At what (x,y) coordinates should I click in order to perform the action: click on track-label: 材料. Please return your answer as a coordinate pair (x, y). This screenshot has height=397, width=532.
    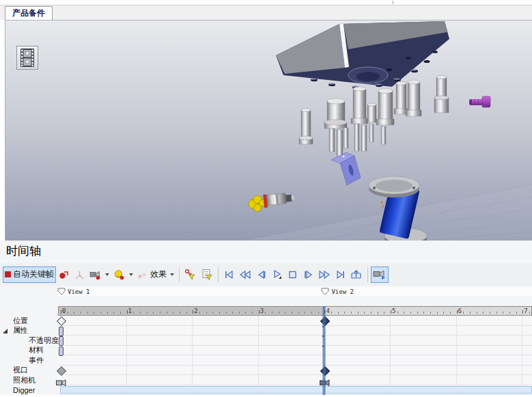
    Looking at the image, I should click on (29, 351).